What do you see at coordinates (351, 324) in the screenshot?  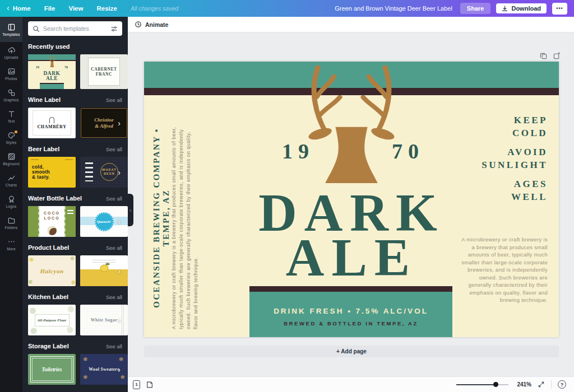 I see `brewed-bottled-text: BREWED & BOTTLED IN TEMPE, AZ` at bounding box center [351, 324].